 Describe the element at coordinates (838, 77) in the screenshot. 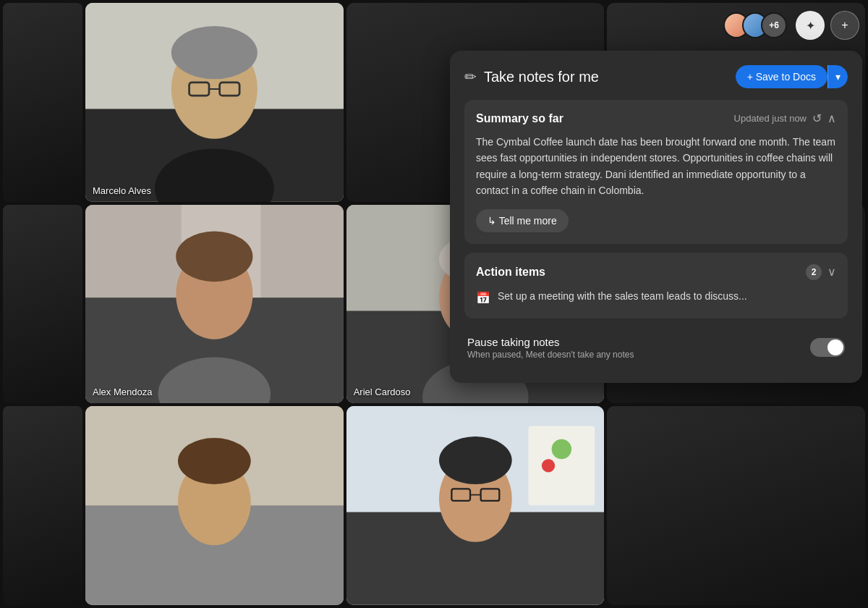

I see `save-dropdown-button: ▾` at that location.